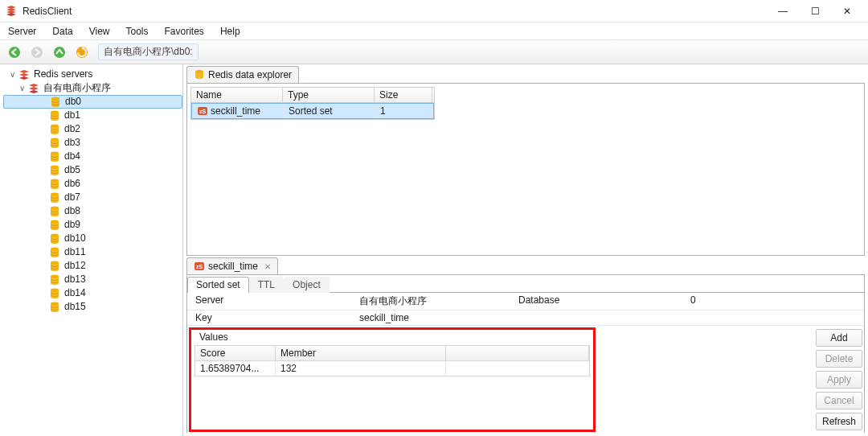  What do you see at coordinates (839, 380) in the screenshot?
I see `apply-button: Apply` at bounding box center [839, 380].